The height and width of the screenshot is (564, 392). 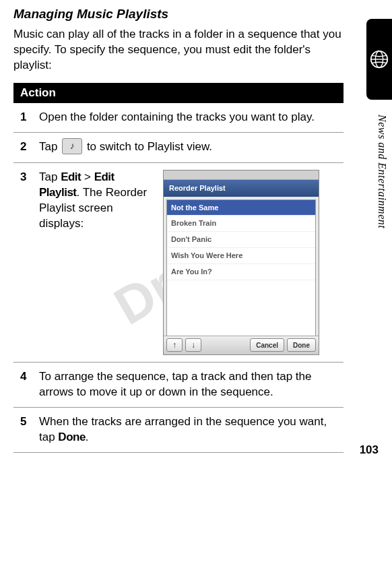 What do you see at coordinates (188, 385) in the screenshot?
I see `step-text: To arrange the sequence, tap a track and…` at bounding box center [188, 385].